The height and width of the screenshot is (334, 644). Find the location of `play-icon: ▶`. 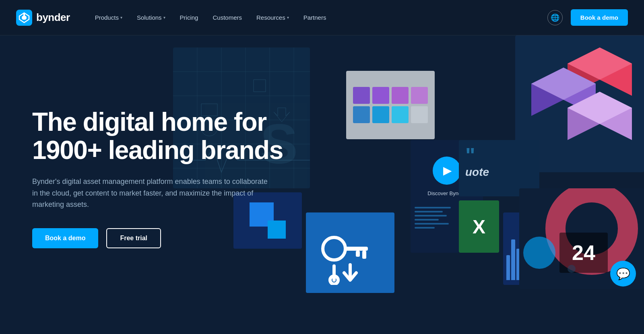

play-icon: ▶ is located at coordinates (448, 171).